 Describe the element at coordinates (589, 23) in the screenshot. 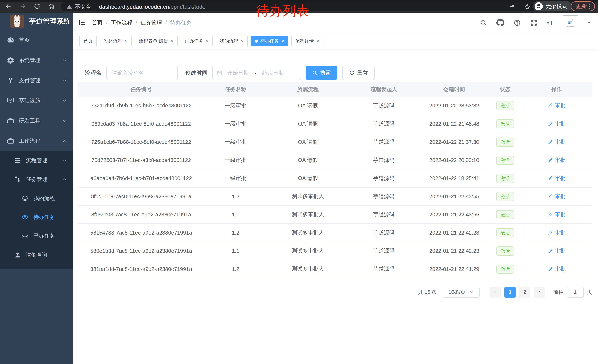

I see `user-menu-caret-icon` at that location.